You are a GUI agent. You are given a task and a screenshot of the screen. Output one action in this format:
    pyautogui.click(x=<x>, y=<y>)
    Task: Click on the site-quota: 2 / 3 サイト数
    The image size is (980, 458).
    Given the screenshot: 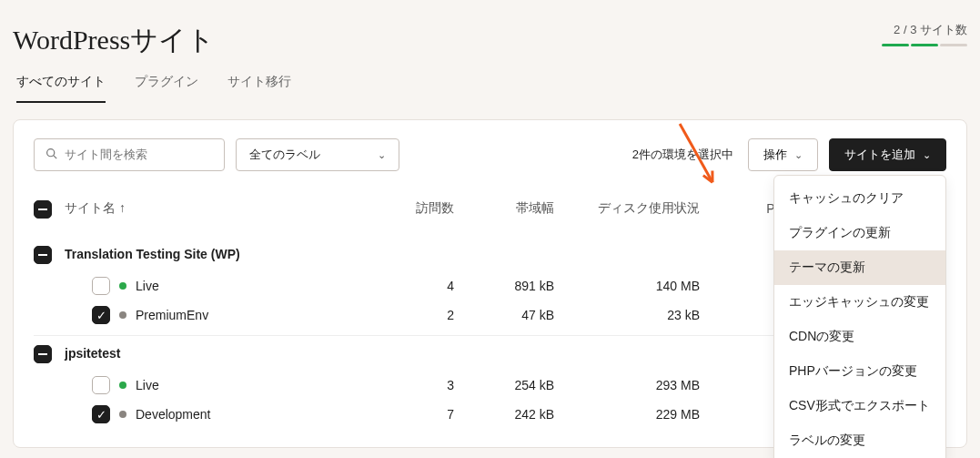 What is the action you would take?
    pyautogui.click(x=924, y=35)
    